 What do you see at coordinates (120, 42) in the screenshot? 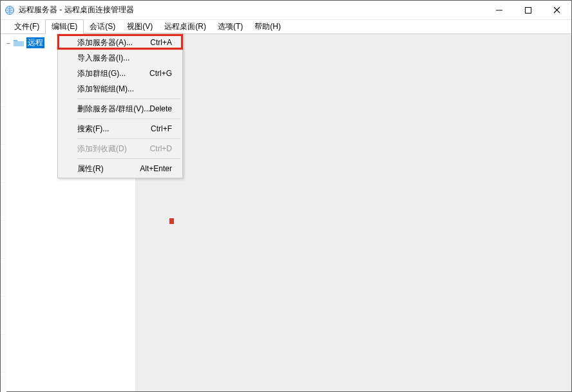
I see `menu-add-server: 添加服务器(A)... Ctrl+A` at bounding box center [120, 42].